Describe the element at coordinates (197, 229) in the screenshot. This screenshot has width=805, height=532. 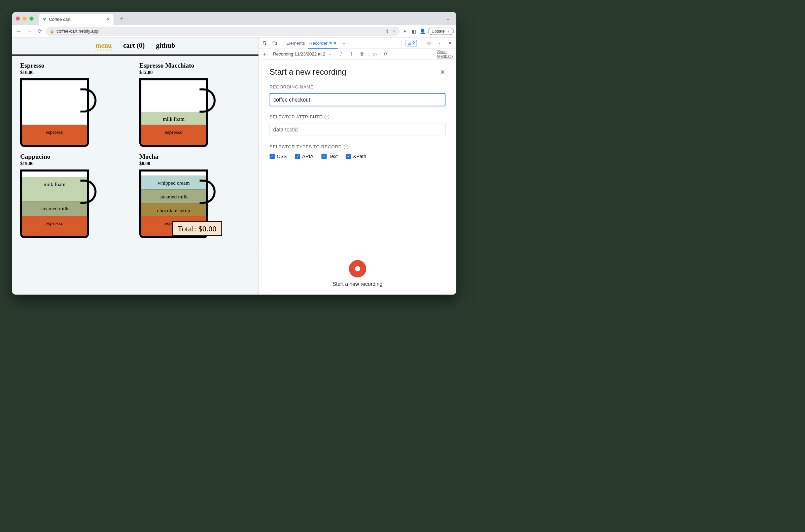
I see `total-box: Total: $0.00` at that location.